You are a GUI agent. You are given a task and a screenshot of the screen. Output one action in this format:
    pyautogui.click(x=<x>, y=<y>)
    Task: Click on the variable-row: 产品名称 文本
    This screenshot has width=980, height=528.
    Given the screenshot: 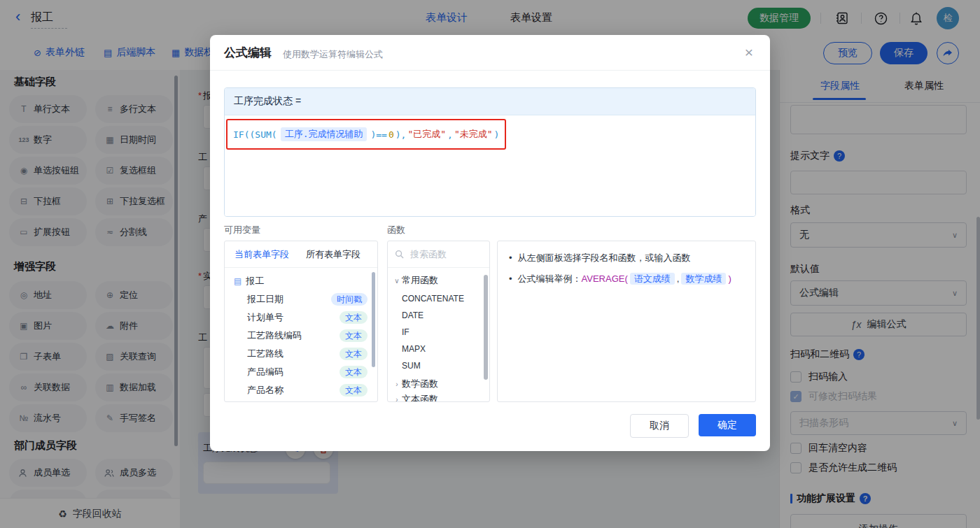 What is the action you would take?
    pyautogui.click(x=301, y=390)
    